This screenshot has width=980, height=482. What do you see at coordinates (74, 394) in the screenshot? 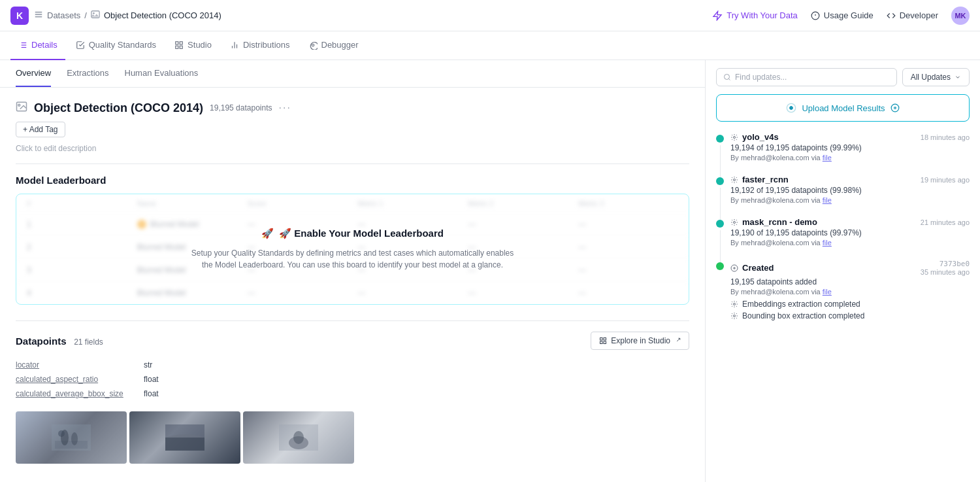
I see `field-name-bbox-size: calculated_average_bbox_size` at bounding box center [74, 394].